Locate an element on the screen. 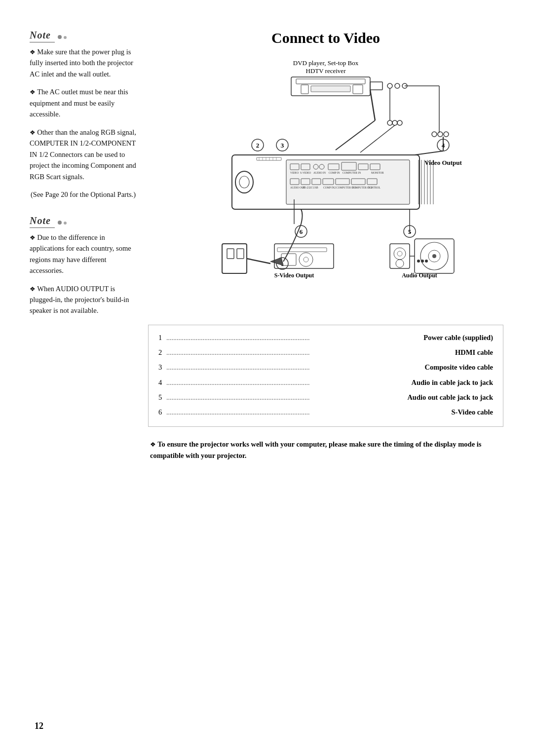 The height and width of the screenshot is (756, 533). note-item-3: Other than the analog RGB signal, COMPUT… is located at coordinates (84, 154).